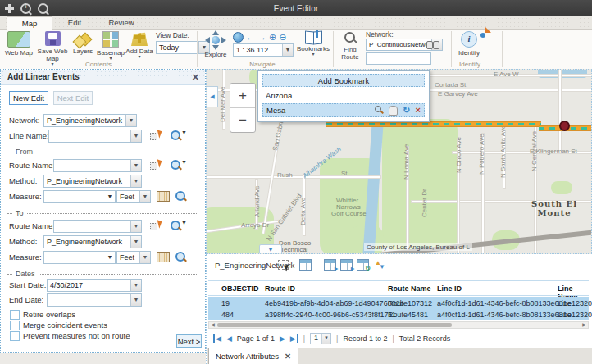  I want to click on zoom-in-icon: ⊕, so click(272, 38).